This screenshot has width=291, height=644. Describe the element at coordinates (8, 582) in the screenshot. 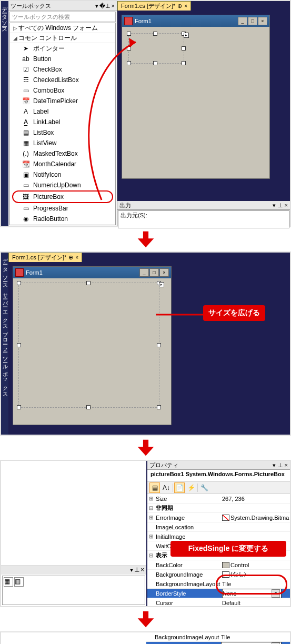

I see `db-icon: ▦` at that location.